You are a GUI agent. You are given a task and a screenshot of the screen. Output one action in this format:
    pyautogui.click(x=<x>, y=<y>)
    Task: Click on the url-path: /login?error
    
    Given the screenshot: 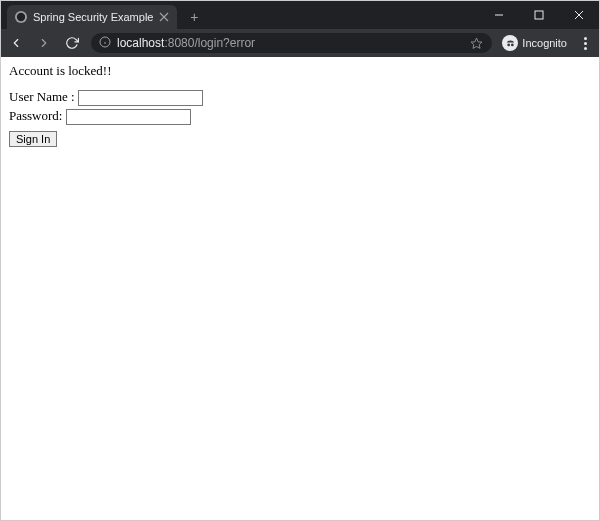 What is the action you would take?
    pyautogui.click(x=224, y=43)
    